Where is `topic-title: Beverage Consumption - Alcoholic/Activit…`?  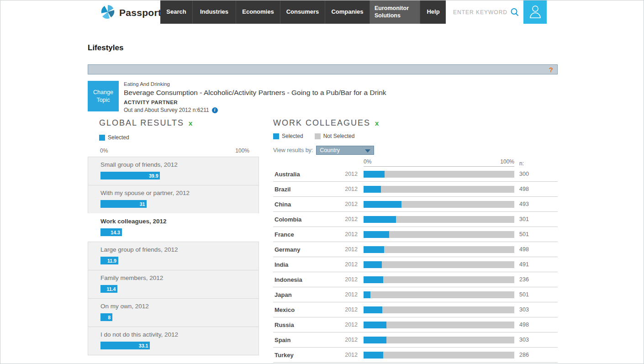
topic-title: Beverage Consumption - Alcoholic/Activit… is located at coordinates (255, 93).